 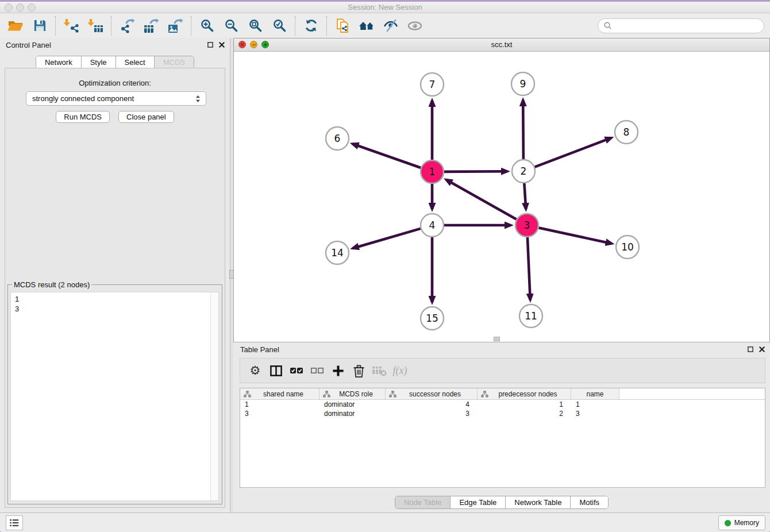 I want to click on graph-node-6: 6, so click(x=337, y=138).